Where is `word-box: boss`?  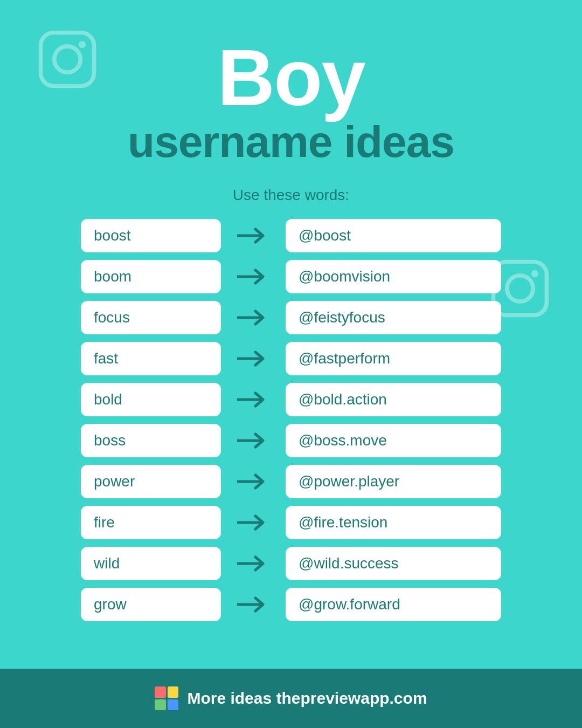 word-box: boss is located at coordinates (151, 441).